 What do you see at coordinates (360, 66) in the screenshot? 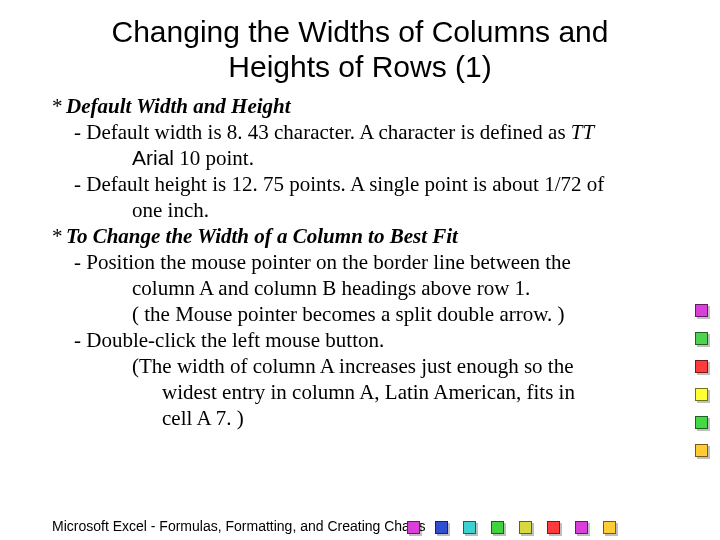
I see `title-line-2: Heights of Rows (1)` at bounding box center [360, 66].